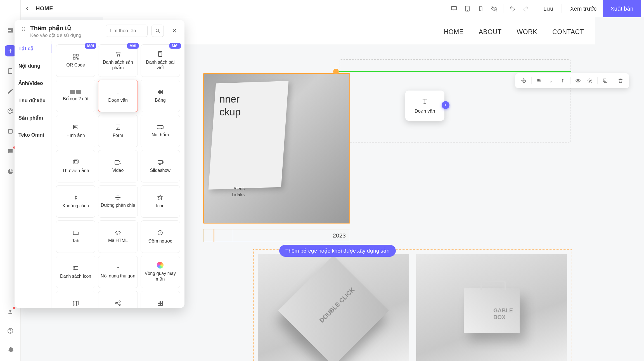 The height and width of the screenshot is (361, 644). Describe the element at coordinates (158, 31) in the screenshot. I see `search-icon` at that location.